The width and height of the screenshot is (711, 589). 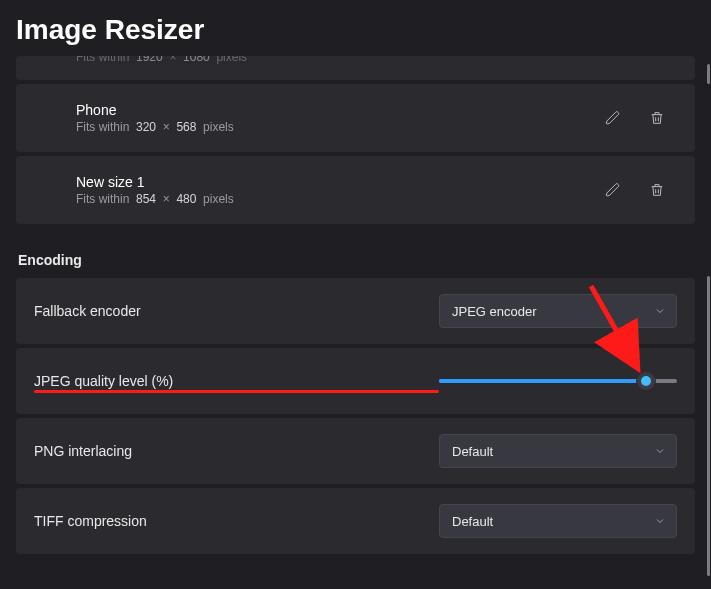 I want to click on preset-info: Phone Fits within 320 × 568 pixels, so click(x=332, y=118).